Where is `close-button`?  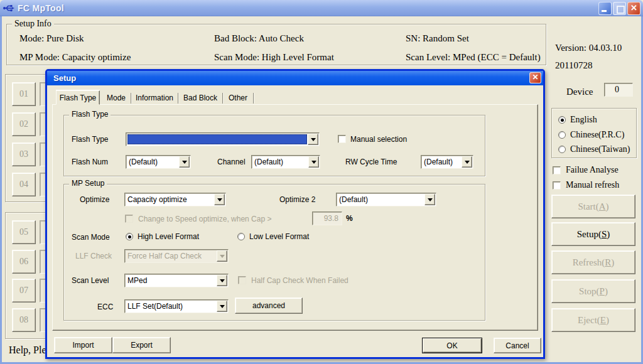
close-button is located at coordinates (634, 9).